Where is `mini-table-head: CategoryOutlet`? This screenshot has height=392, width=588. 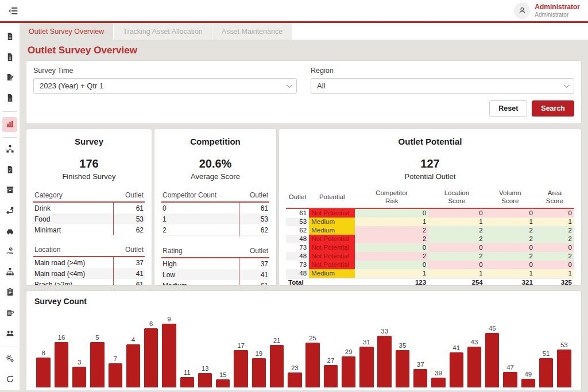 mini-table-head: CategoryOutlet is located at coordinates (89, 196).